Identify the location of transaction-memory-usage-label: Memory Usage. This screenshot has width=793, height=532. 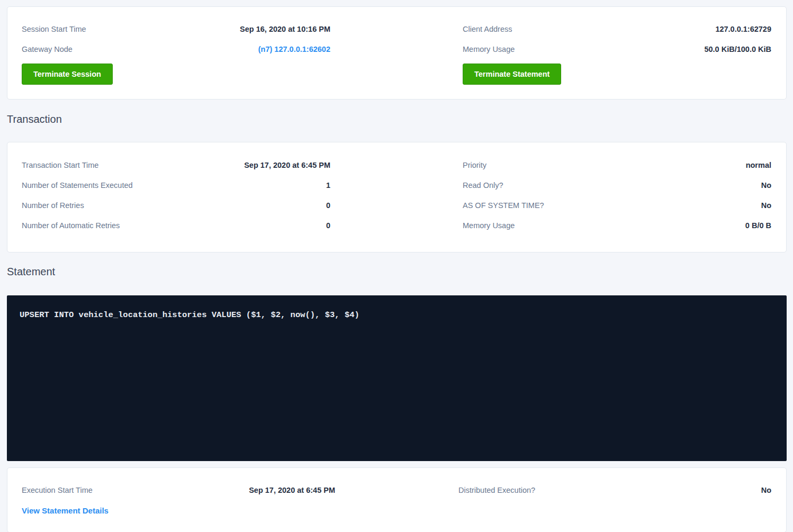
(489, 226).